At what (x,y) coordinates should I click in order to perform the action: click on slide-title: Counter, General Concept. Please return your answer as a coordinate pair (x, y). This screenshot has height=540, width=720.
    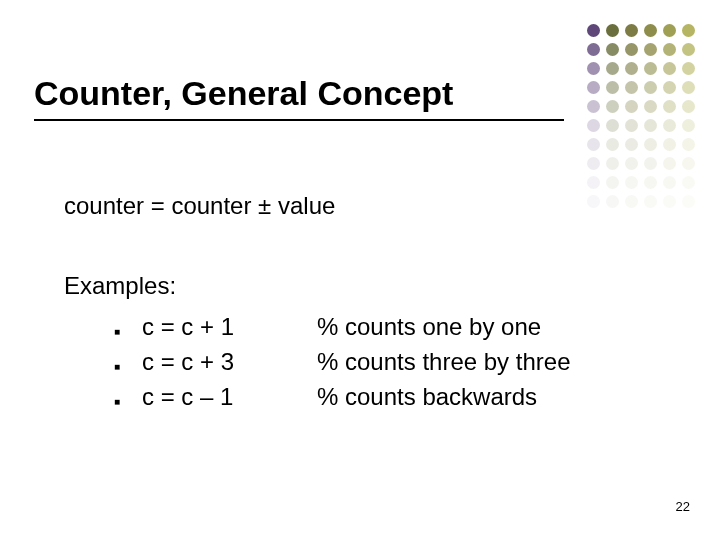
    Looking at the image, I should click on (304, 94).